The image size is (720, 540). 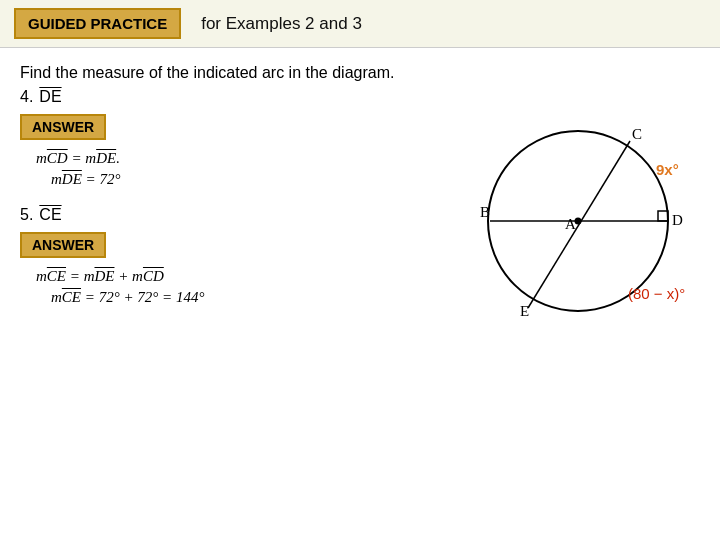 What do you see at coordinates (580, 223) in the screenshot?
I see `diagram-svg: A B C D E 9x° (80 − x)°` at bounding box center [580, 223].